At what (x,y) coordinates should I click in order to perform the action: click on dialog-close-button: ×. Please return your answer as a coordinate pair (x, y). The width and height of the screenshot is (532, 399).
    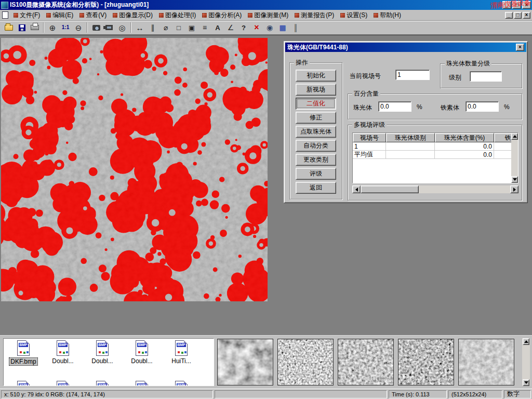
    Looking at the image, I should click on (520, 47).